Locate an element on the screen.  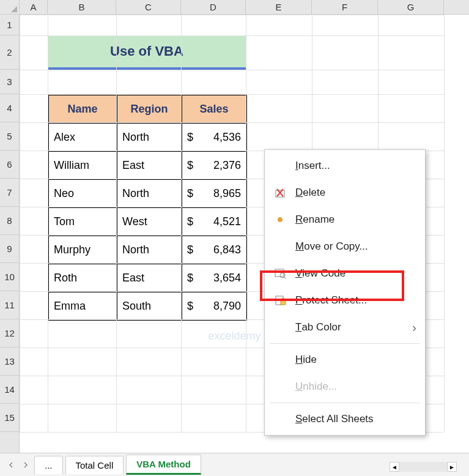
cell-region: South is located at coordinates (149, 306).